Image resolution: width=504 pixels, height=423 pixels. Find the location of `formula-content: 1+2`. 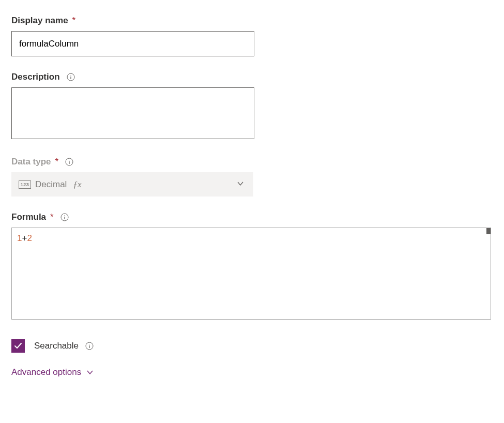

formula-content: 1+2 is located at coordinates (251, 238).